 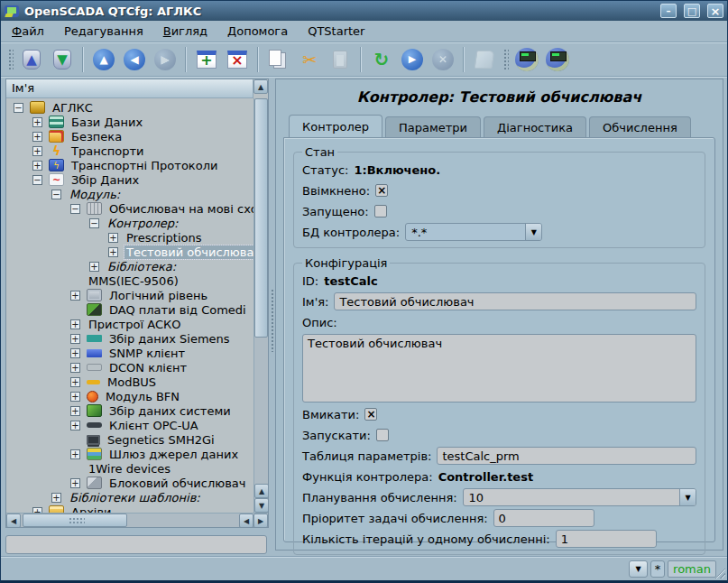 What do you see at coordinates (533, 232) in the screenshot?
I see `chevron-down-icon` at bounding box center [533, 232].